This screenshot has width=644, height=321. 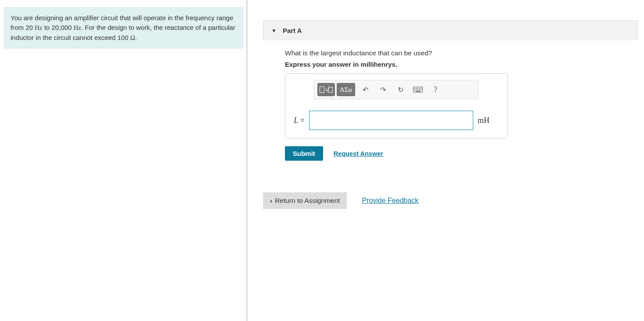 I want to click on answer-input, so click(x=391, y=120).